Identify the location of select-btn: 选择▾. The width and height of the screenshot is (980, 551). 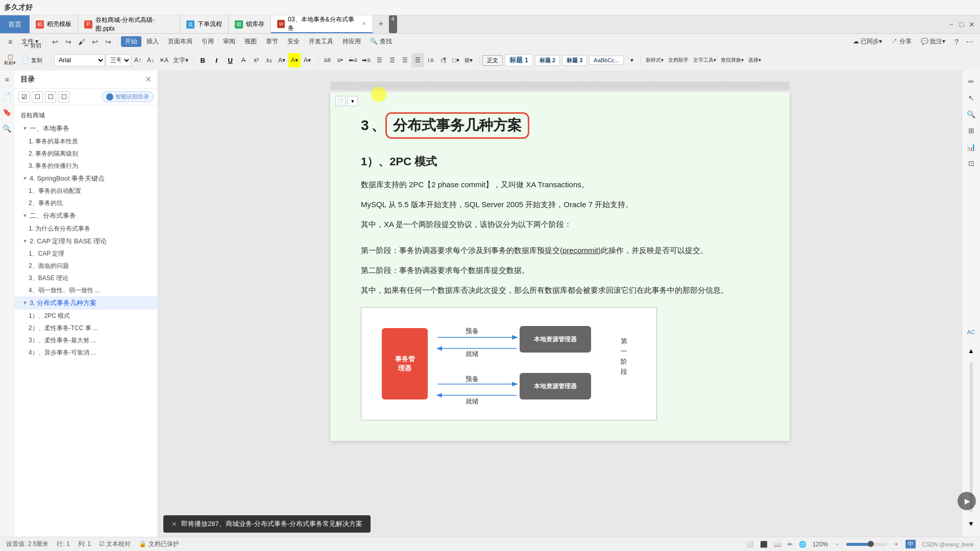
(754, 60).